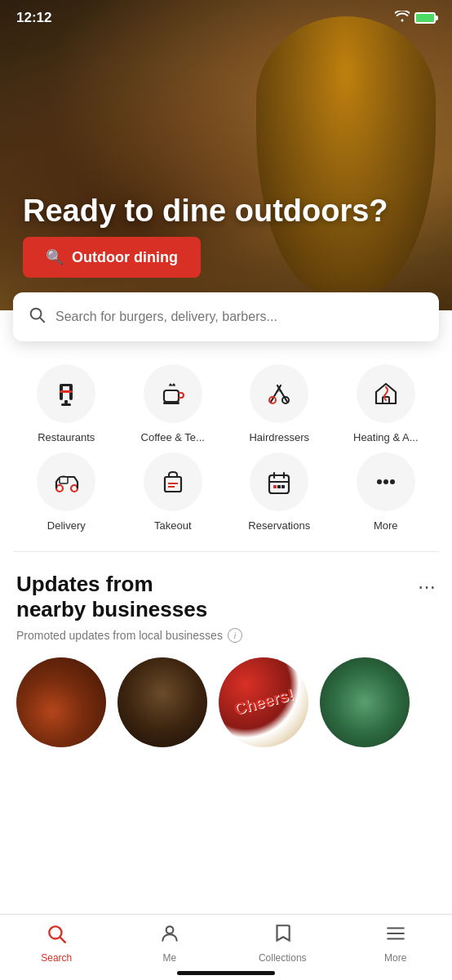  I want to click on hero-text-block: Ready to dine outdoors?, so click(206, 212).